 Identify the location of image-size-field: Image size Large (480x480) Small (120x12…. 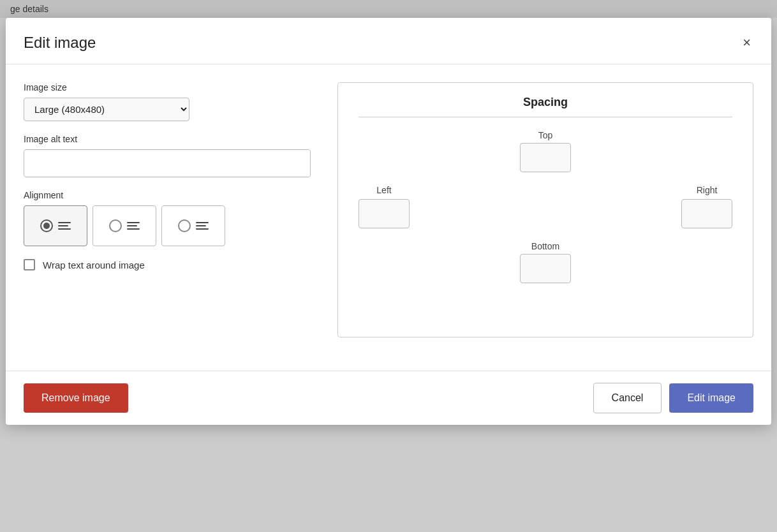
(170, 102).